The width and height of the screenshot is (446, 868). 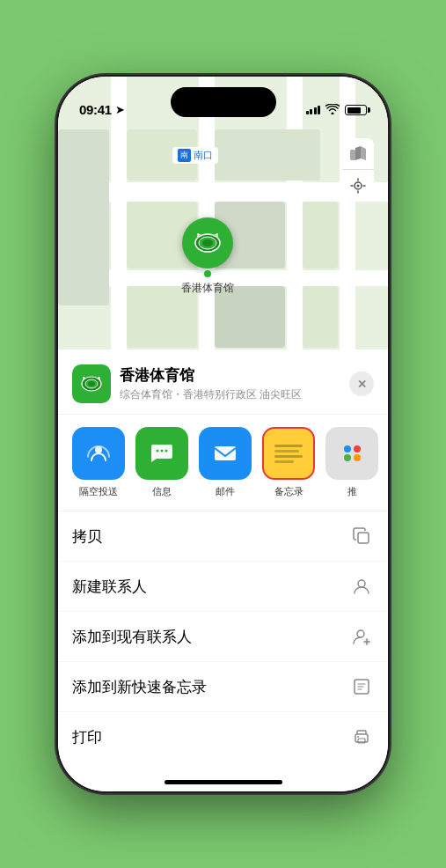 What do you see at coordinates (362, 737) in the screenshot?
I see `print-icon` at bounding box center [362, 737].